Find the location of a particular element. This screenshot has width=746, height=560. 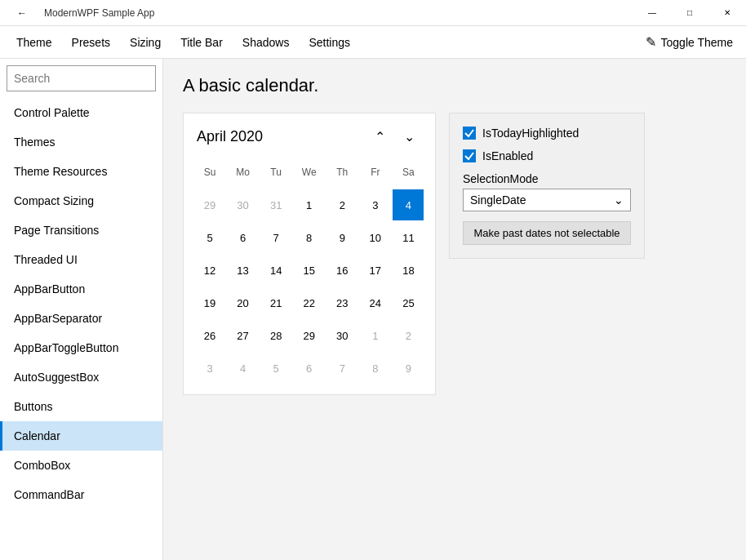

calendar-day-0-2: 31 is located at coordinates (276, 205).